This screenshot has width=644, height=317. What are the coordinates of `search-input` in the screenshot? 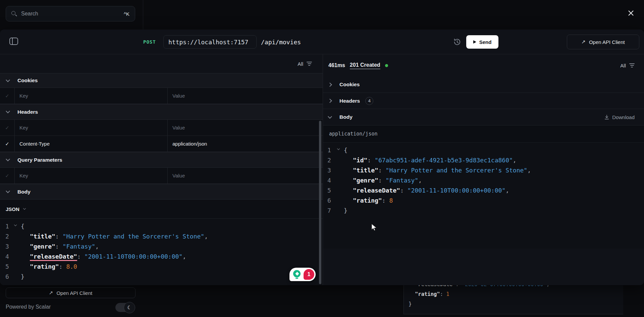 It's located at (70, 14).